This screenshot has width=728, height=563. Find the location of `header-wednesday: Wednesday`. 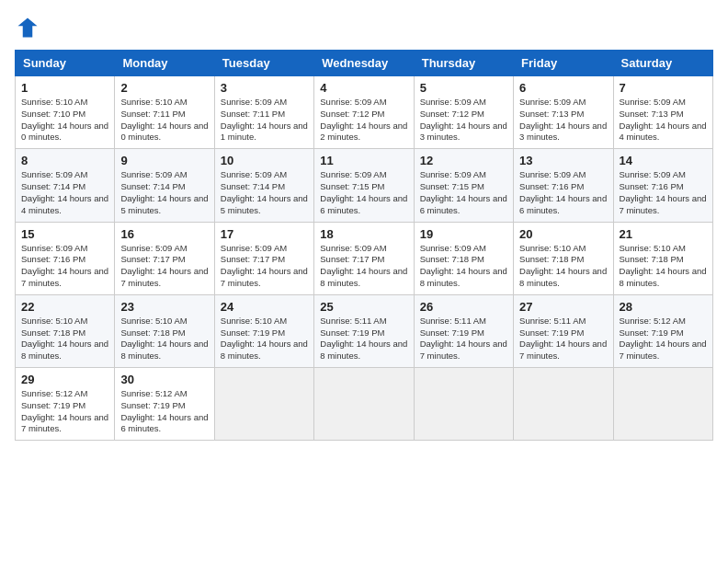

header-wednesday: Wednesday is located at coordinates (364, 63).